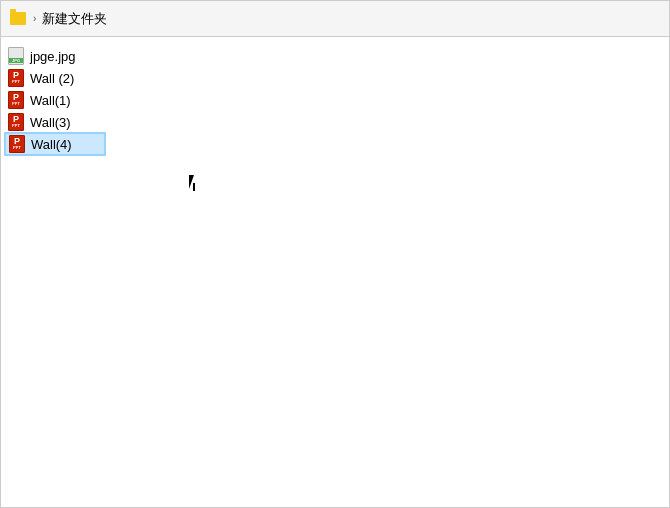 This screenshot has height=508, width=670. I want to click on folder-icon-address, so click(18, 19).